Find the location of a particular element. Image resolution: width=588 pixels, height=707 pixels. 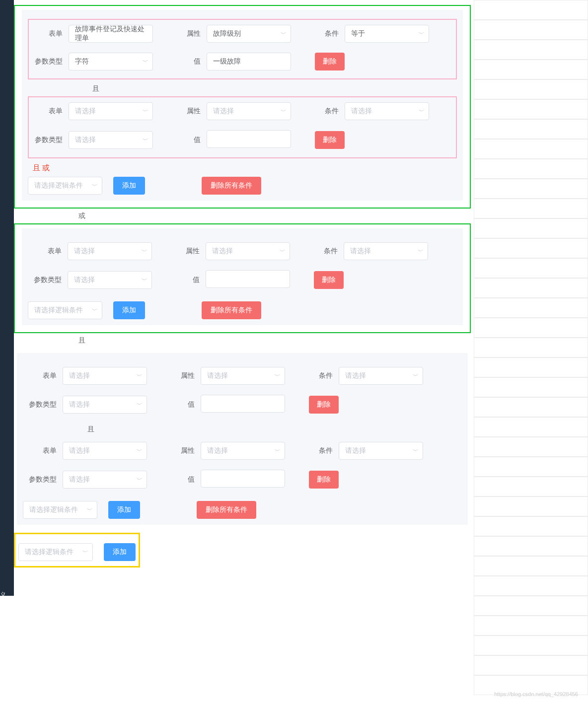

ptype-select: 字符﹀ is located at coordinates (111, 62).